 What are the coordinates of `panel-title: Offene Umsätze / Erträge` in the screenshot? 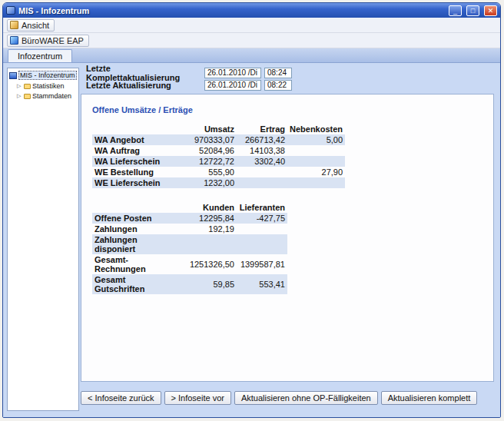 It's located at (293, 110).